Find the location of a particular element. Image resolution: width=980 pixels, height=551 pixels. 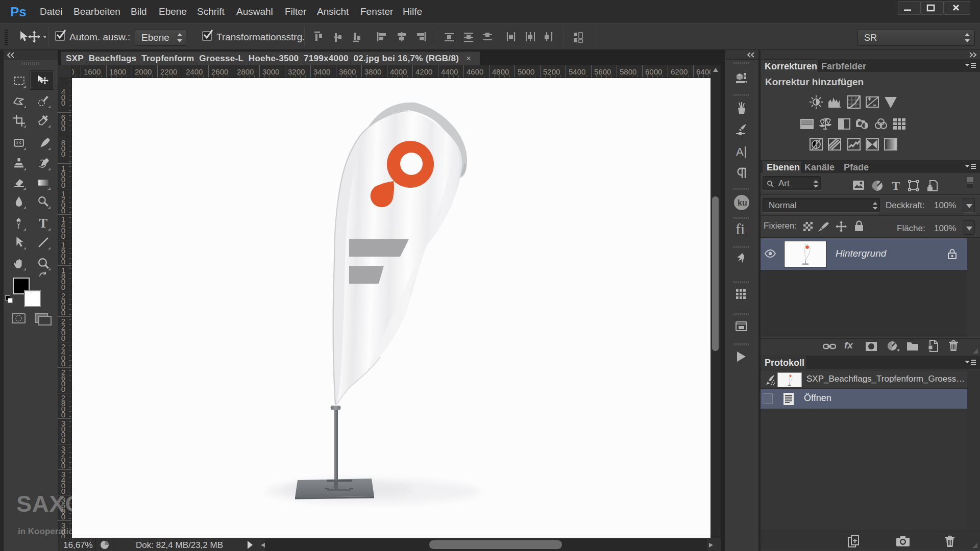

svg-text: A is located at coordinates (740, 152).